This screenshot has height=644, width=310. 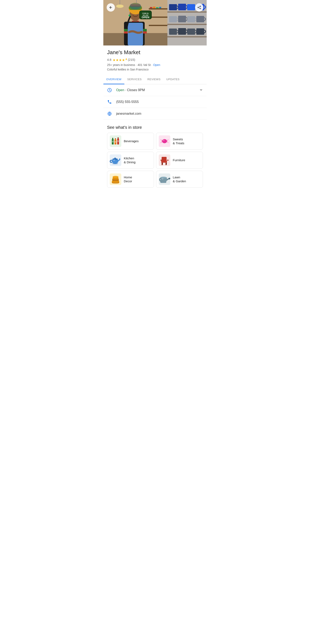 I want to click on review-count: (215), so click(x=132, y=60).